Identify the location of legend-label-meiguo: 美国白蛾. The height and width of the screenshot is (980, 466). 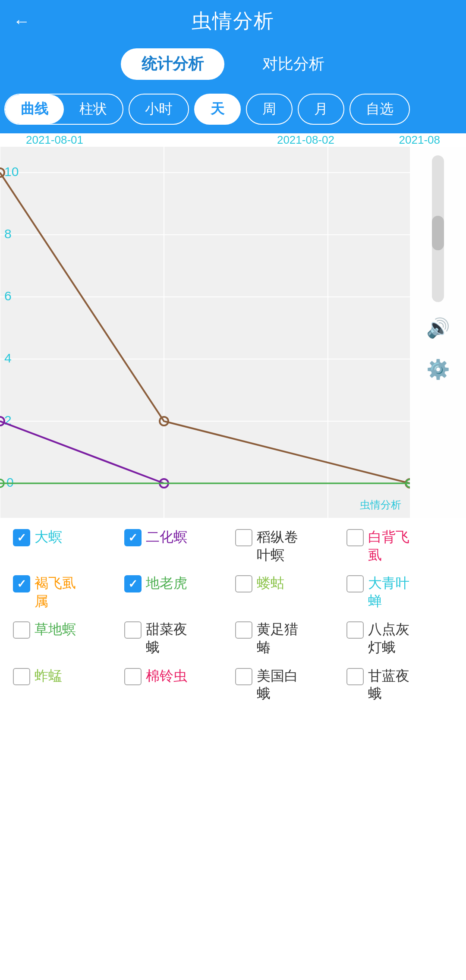
(277, 685).